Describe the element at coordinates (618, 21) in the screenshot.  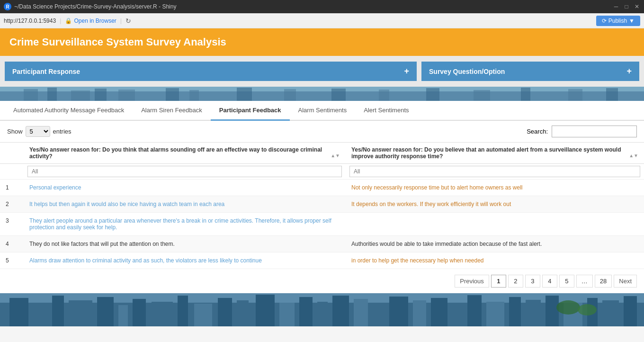
I see `publish-button: ⟳ Publish ▼` at that location.